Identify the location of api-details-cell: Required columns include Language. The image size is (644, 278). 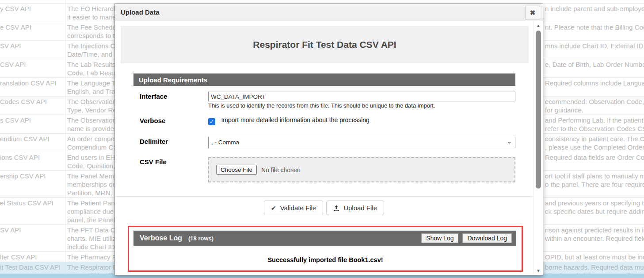
(594, 83).